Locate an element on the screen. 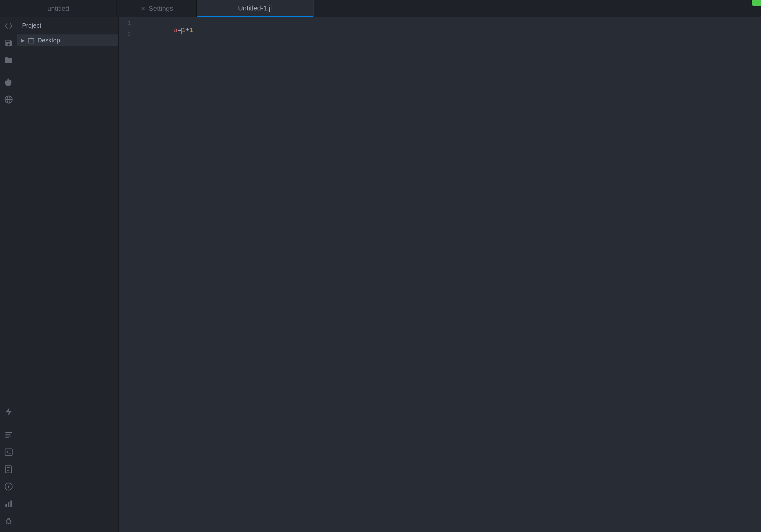 The height and width of the screenshot is (532, 761). file-tree-item-desktop: ▶ Desktop is located at coordinates (68, 40).